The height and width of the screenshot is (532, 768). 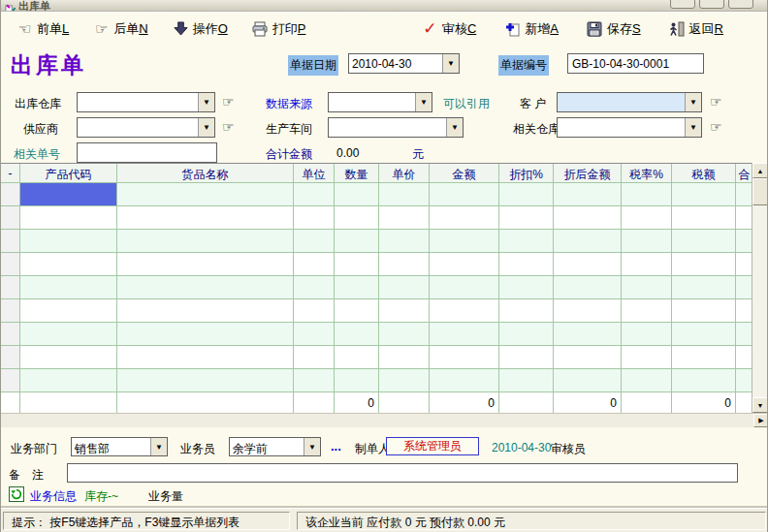 I want to click on toolbar-button-O: 操作O, so click(x=200, y=29).